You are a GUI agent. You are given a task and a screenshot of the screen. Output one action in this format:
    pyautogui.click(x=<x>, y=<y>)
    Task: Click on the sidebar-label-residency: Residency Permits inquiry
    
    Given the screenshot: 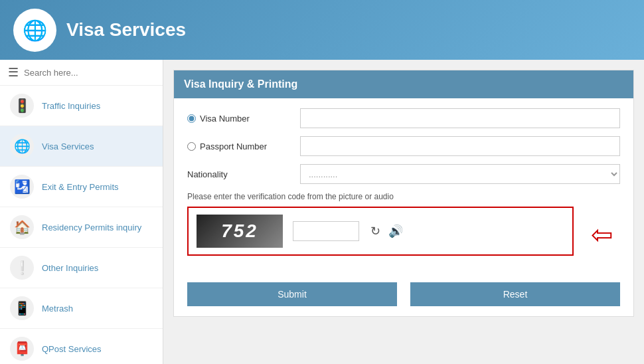 What is the action you would take?
    pyautogui.click(x=92, y=227)
    